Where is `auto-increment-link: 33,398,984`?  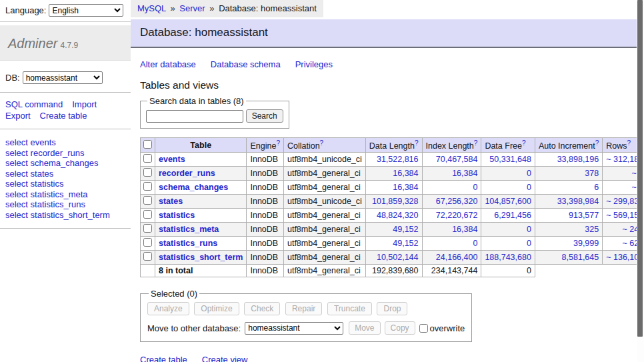 auto-increment-link: 33,398,984 is located at coordinates (579, 201).